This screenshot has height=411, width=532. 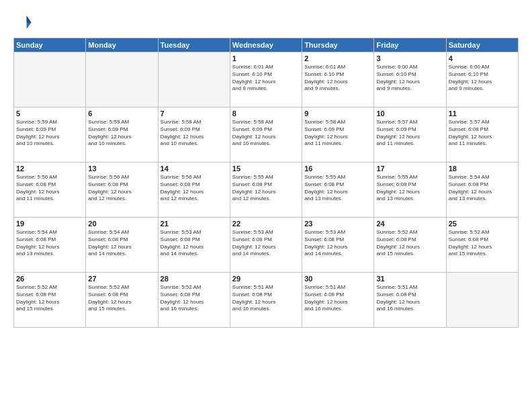 What do you see at coordinates (122, 279) in the screenshot?
I see `day-number: 27` at bounding box center [122, 279].